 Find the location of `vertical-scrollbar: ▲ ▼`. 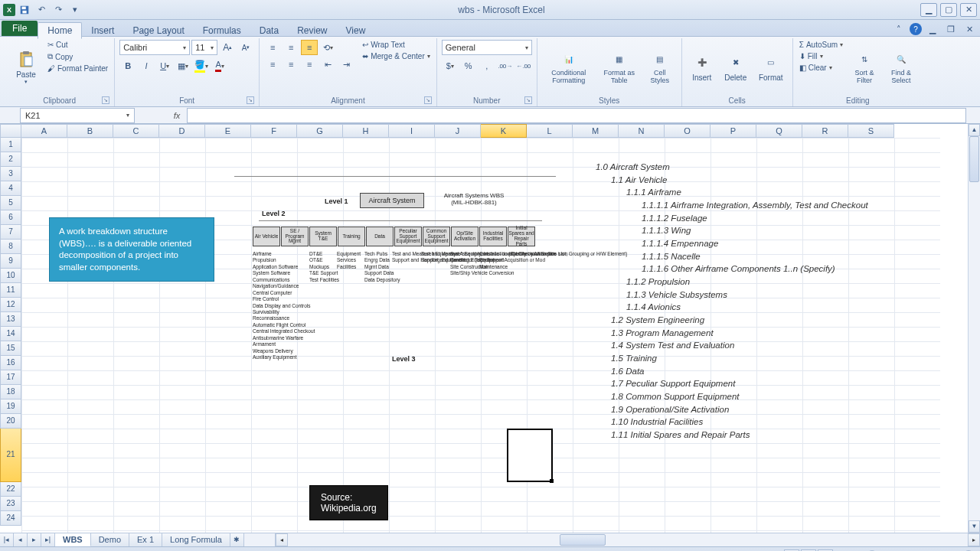

vertical-scrollbar: ▲ ▼ is located at coordinates (974, 328).